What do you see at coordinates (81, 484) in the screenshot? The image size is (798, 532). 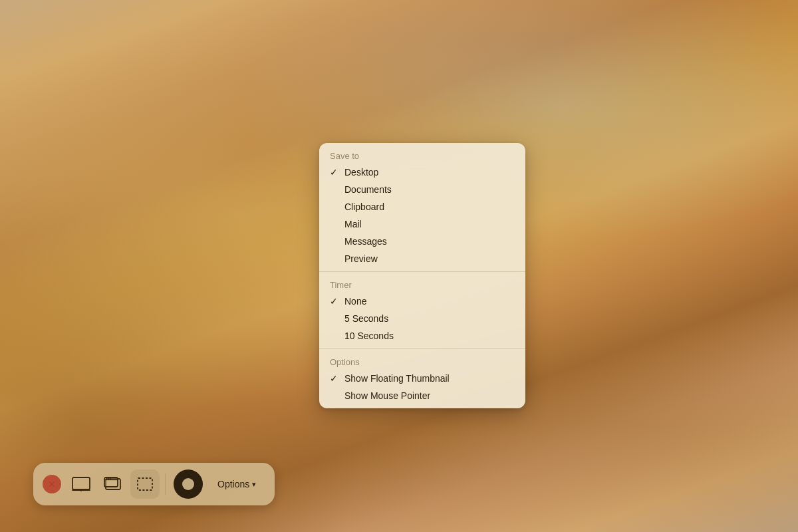 I see `fullscreen-icon` at bounding box center [81, 484].